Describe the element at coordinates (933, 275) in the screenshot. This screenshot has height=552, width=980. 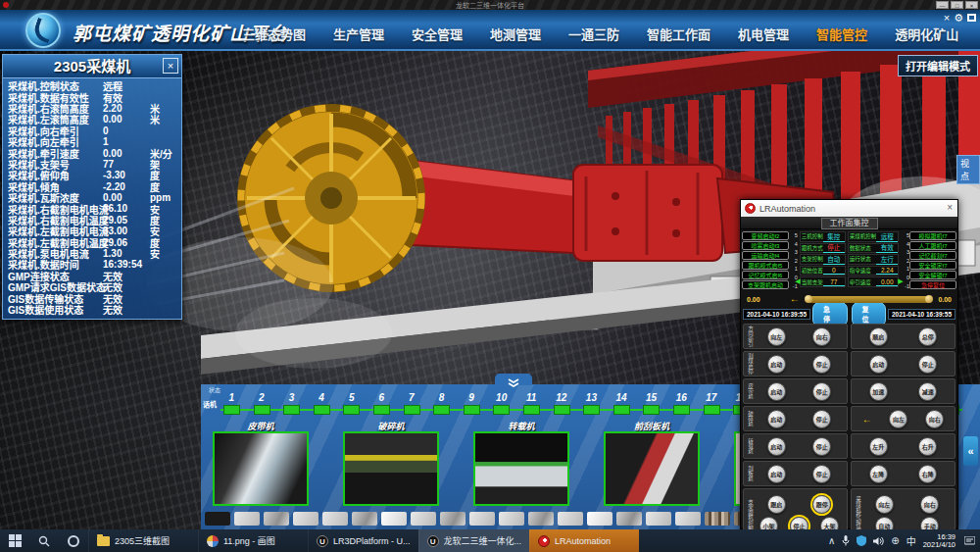
I see `lr-right-func-button: 安全解锁f7` at that location.